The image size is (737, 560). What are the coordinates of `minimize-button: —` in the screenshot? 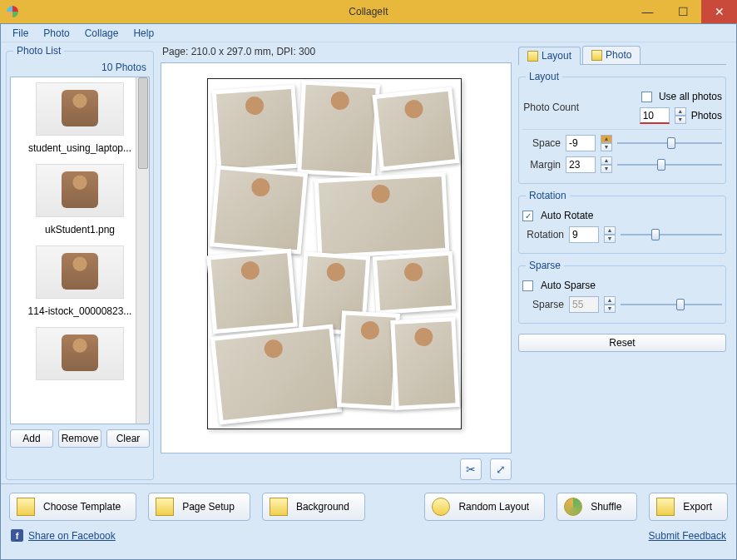 It's located at (647, 12).